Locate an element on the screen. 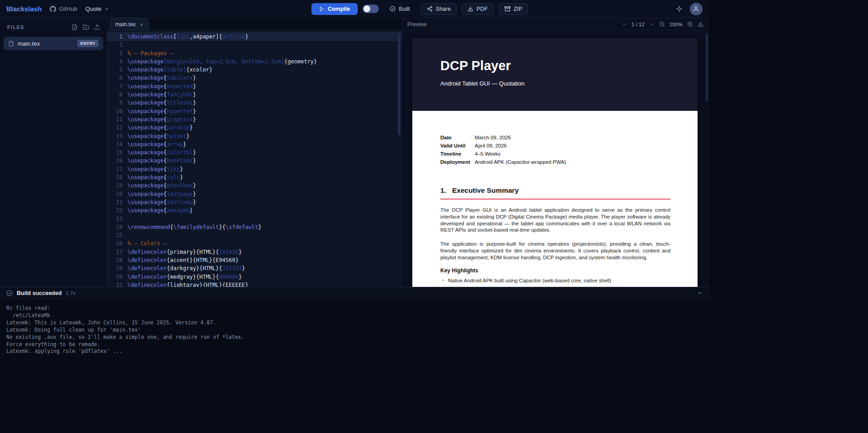 This screenshot has height=433, width=868. code-line: 28\definecolor{accent}{HTML}{E94560} is located at coordinates (255, 260).